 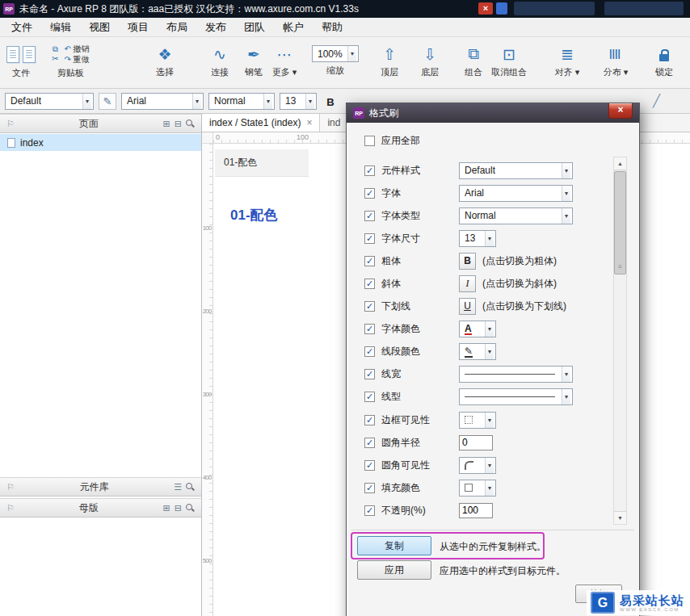 I want to click on menu-视图: 视图, so click(x=99, y=27).